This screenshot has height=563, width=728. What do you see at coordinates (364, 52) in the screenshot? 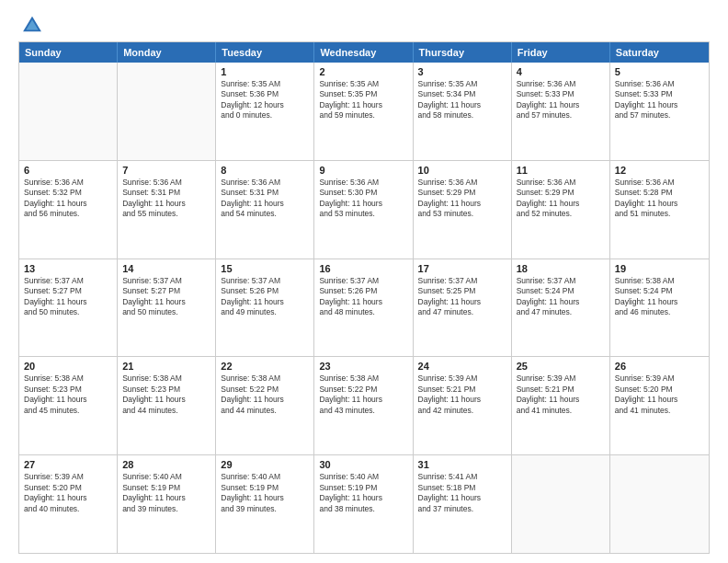
I see `calendar-header: SundayMondayTuesdayWednesdayThursdayFrid…` at bounding box center [364, 52].